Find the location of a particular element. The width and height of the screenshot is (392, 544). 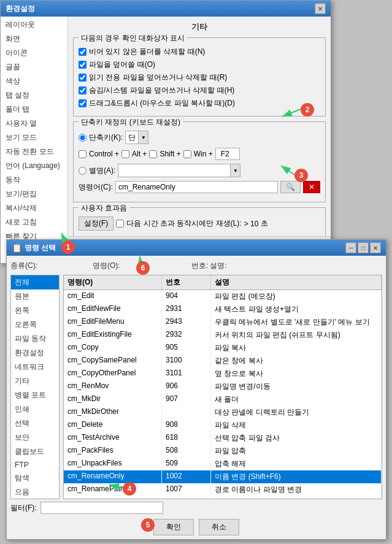

cmd-row-2: cm_EditFileMenu2943우클릭 메뉴에서 별도로 '새로 만들기'… is located at coordinates (223, 323).